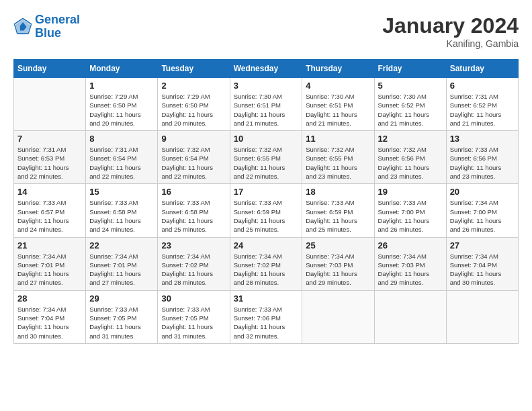 The height and width of the screenshot is (411, 532). Describe the element at coordinates (482, 138) in the screenshot. I see `day-number: 13` at that location.